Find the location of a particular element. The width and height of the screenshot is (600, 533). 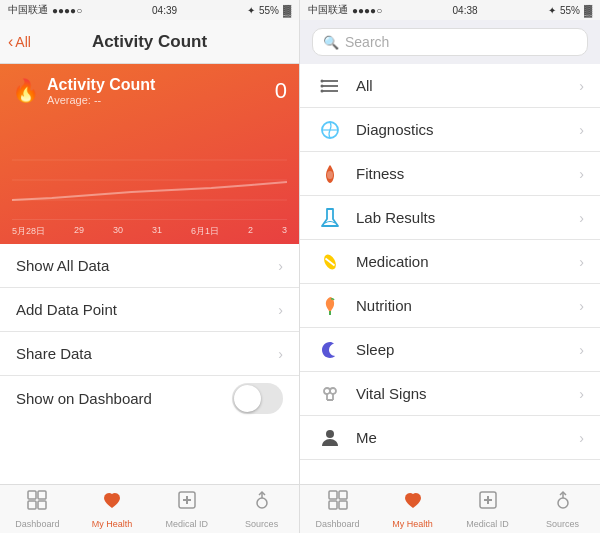

right-tab-myhealth-label: My Health is located at coordinates (412, 524).